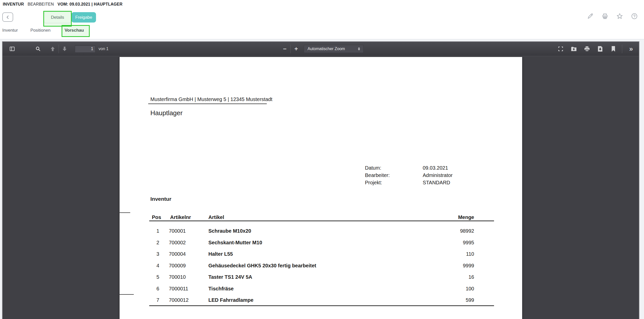  I want to click on table-row: 2 700002 Sechskant-Mutter M10 9995, so click(321, 243).